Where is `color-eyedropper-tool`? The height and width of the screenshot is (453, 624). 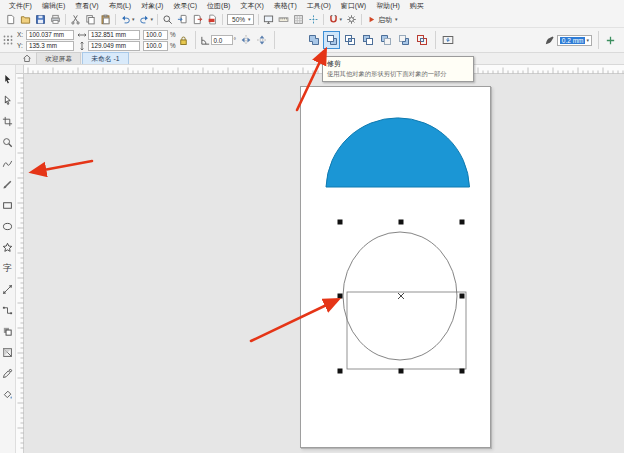 color-eyedropper-tool is located at coordinates (8, 374).